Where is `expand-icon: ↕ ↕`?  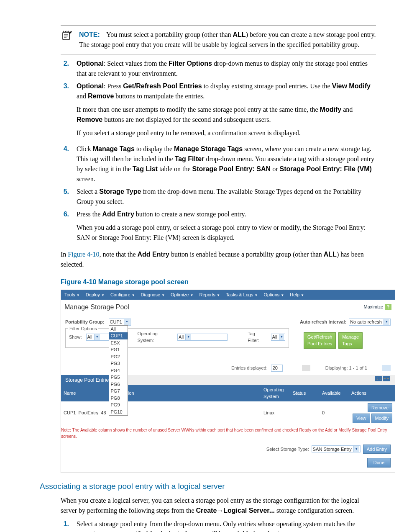
expand-icon: ↕ ↕ is located at coordinates (379, 379).